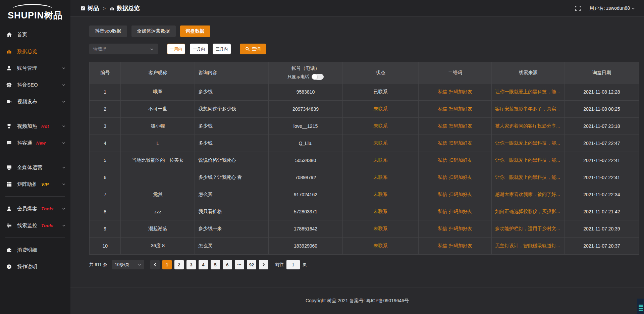 This screenshot has width=644, height=314. What do you see at coordinates (231, 195) in the screenshot?
I see `cell-content: 怎么买` at bounding box center [231, 195].